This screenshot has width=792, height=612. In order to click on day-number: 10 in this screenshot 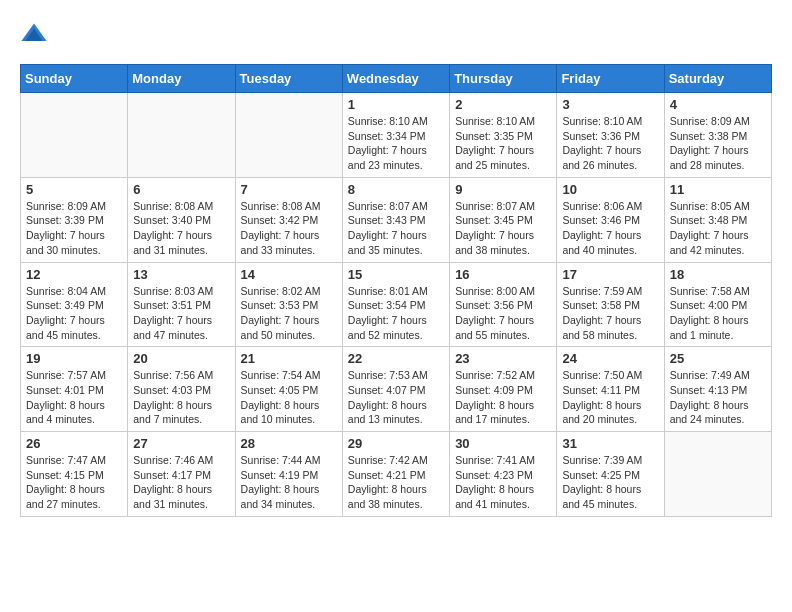, I will do `click(610, 190)`.